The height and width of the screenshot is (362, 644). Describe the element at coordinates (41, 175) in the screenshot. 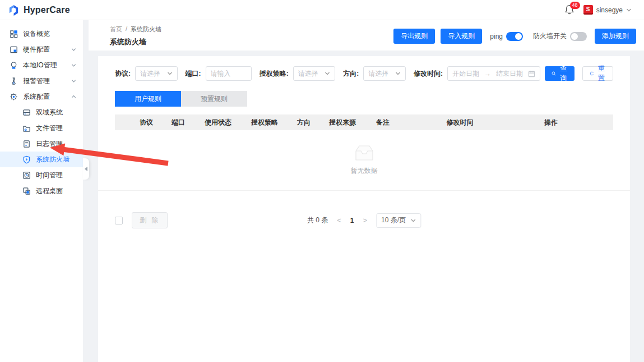

I see `sidebar-item-time-management: 时间管理` at that location.